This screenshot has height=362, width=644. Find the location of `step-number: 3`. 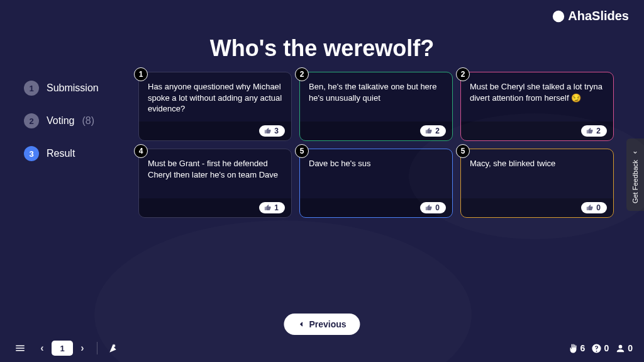

step-number: 3 is located at coordinates (31, 154).